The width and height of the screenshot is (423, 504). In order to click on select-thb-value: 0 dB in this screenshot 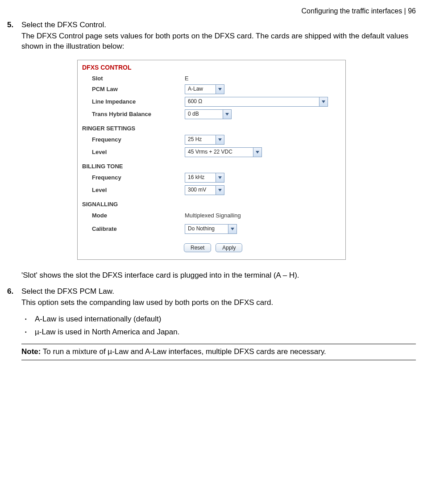, I will do `click(204, 114)`.